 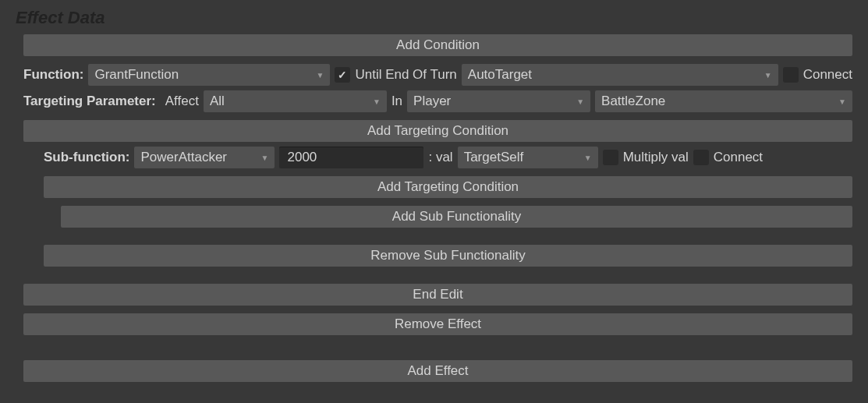 What do you see at coordinates (406, 75) in the screenshot?
I see `until-end-of-turn-label: Until End Of Turn` at bounding box center [406, 75].